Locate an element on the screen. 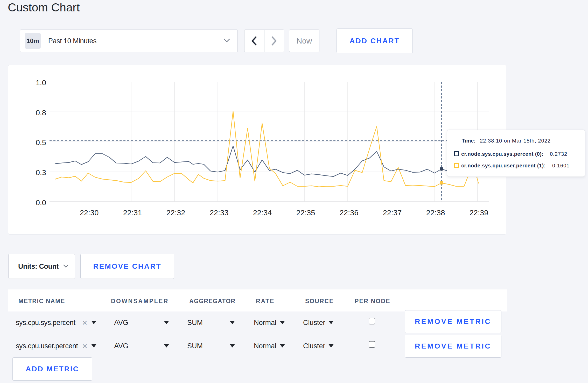 The height and width of the screenshot is (383, 588). svg-text: 22:38 is located at coordinates (436, 213).